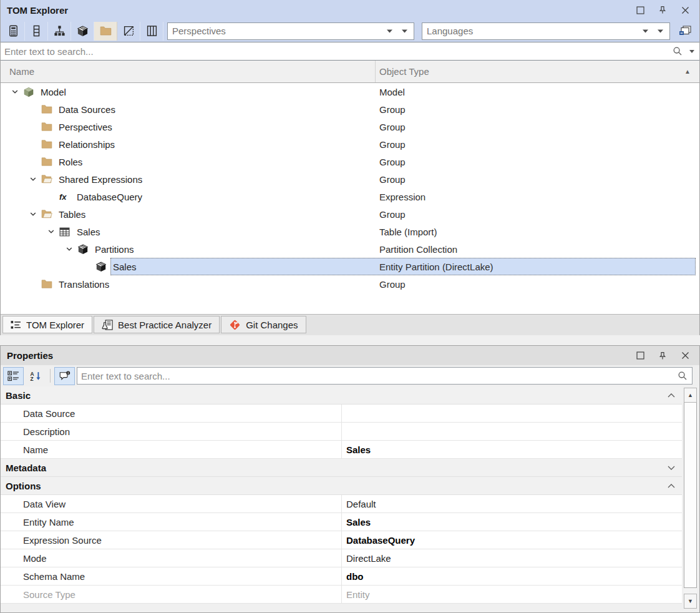 This screenshot has height=613, width=700. Describe the element at coordinates (321, 10) in the screenshot. I see `explorer-title: TOM Explorer` at that location.